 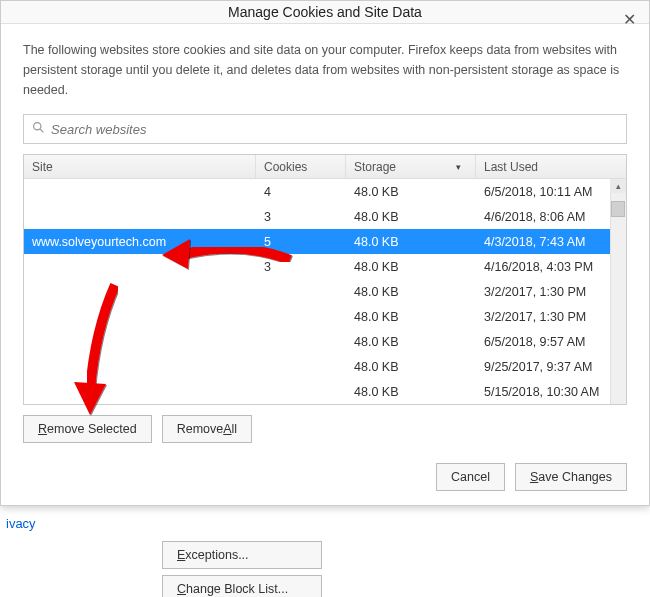 I want to click on privacy-link: ivacy, so click(x=21, y=524).